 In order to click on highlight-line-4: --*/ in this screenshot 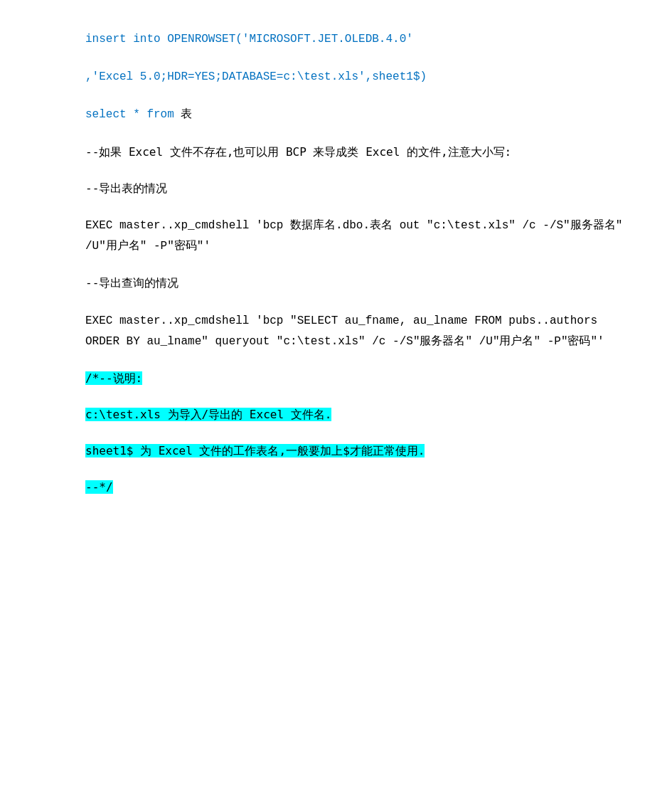, I will do `click(357, 487)`.